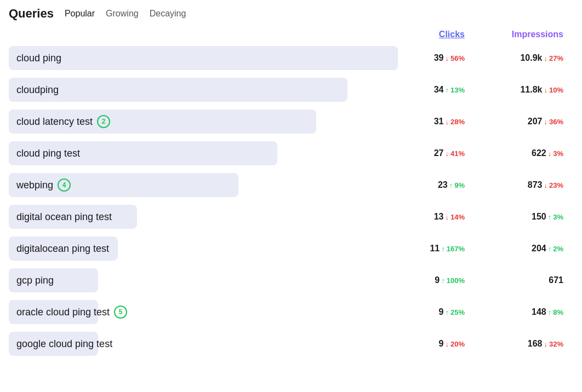 The height and width of the screenshot is (392, 582). What do you see at coordinates (531, 90) in the screenshot?
I see `impressions-value: 11.8k` at bounding box center [531, 90].